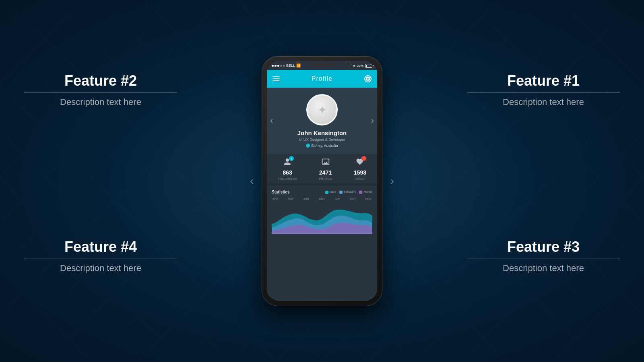  I want to click on location-text: Sidney, Australia, so click(324, 146).